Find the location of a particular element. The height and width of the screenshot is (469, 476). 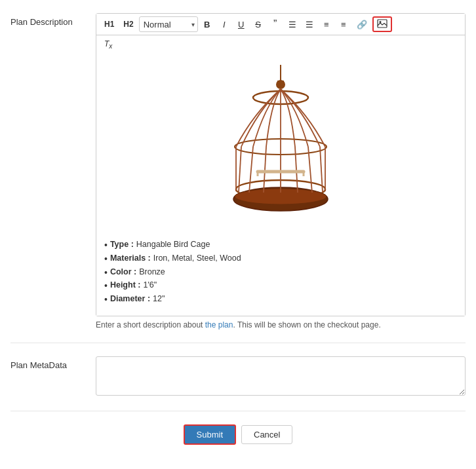

hint-link: the plan is located at coordinates (219, 325).